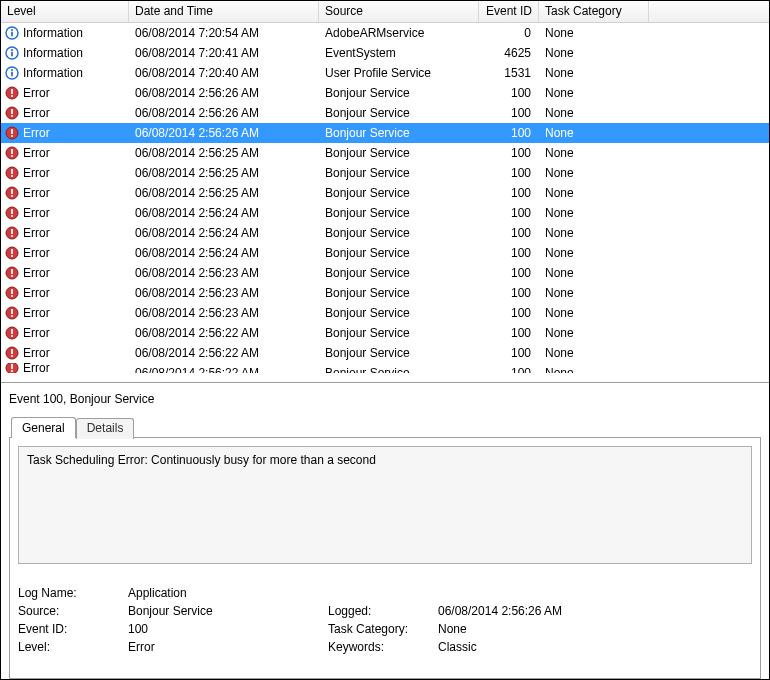 The image size is (770, 680). I want to click on table-row: Information06/08/2014 7:20:40 AMUser Pro…, so click(385, 73).